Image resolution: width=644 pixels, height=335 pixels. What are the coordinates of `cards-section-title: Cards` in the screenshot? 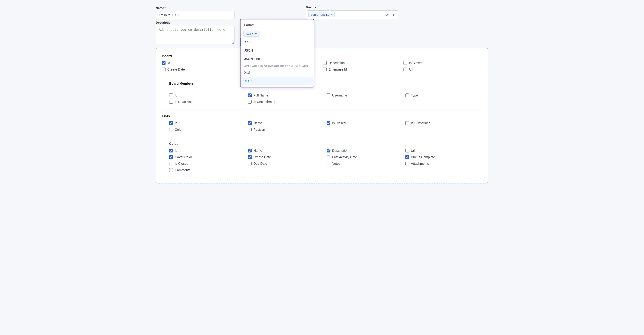 It's located at (326, 144).